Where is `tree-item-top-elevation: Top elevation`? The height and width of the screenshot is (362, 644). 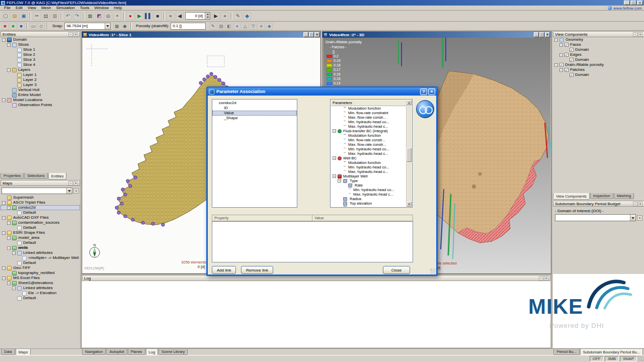
tree-item-top-elevation: Top elevation is located at coordinates (368, 203).